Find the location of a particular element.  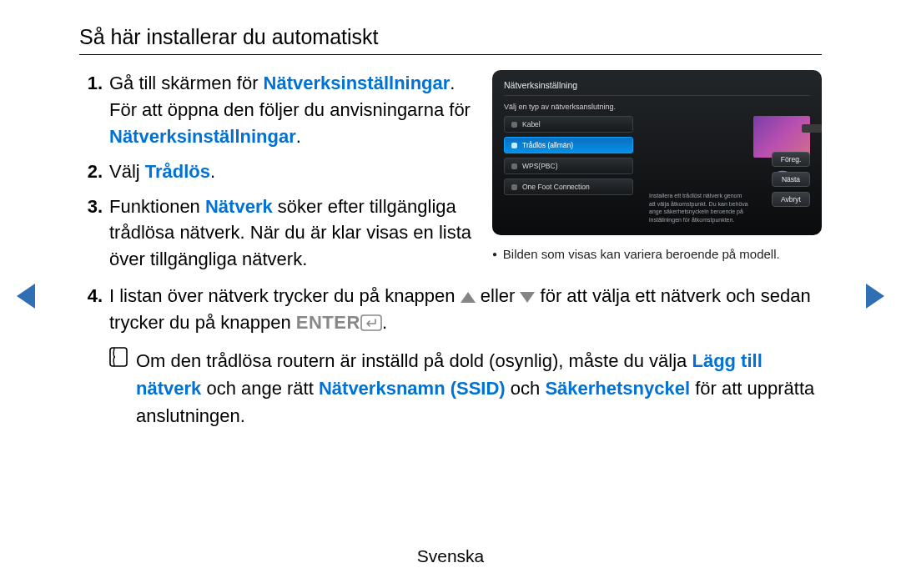

step-4: 4. I listan över nätverk trycker du på k… is located at coordinates (450, 310).